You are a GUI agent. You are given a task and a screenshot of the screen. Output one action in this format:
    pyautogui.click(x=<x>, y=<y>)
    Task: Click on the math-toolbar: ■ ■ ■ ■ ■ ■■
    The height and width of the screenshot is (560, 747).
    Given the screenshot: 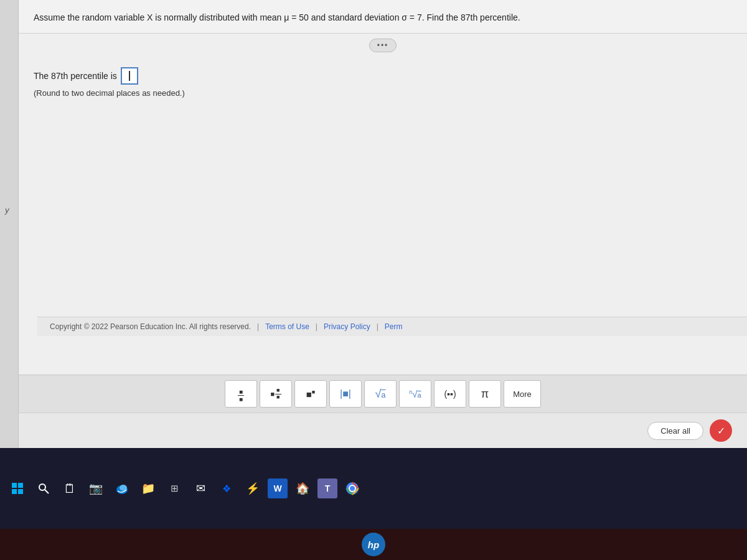 What is the action you would take?
    pyautogui.click(x=383, y=393)
    